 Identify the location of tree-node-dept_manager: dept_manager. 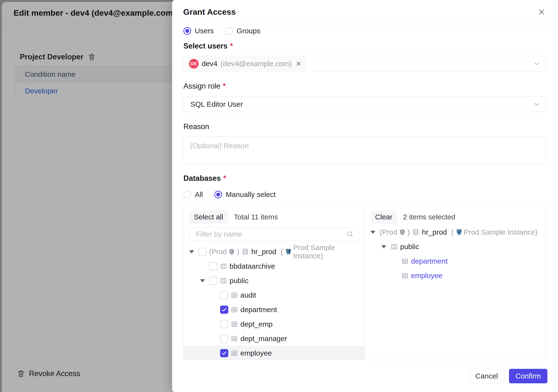
(274, 339).